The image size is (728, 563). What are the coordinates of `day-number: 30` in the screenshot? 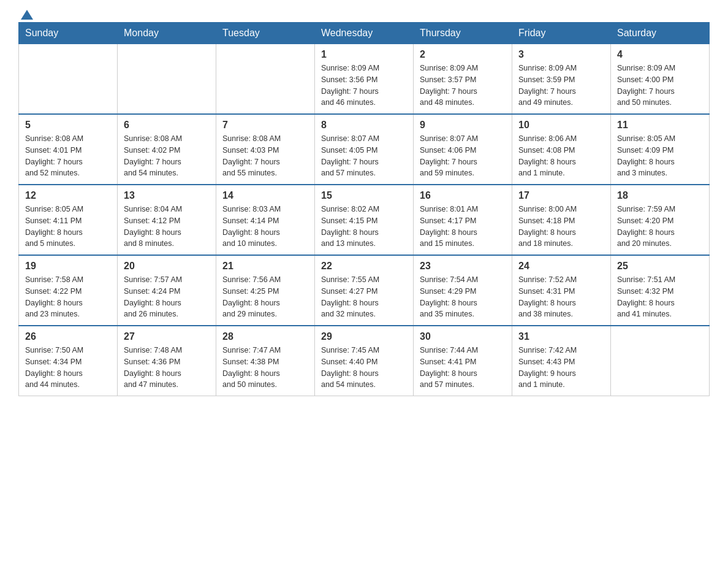 It's located at (463, 337).